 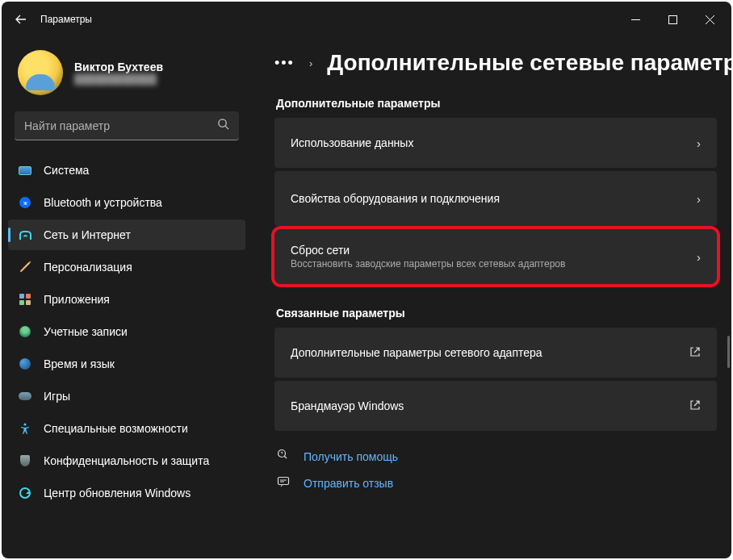 What do you see at coordinates (119, 67) in the screenshot?
I see `profile-name: Виктор Бухтеев` at bounding box center [119, 67].